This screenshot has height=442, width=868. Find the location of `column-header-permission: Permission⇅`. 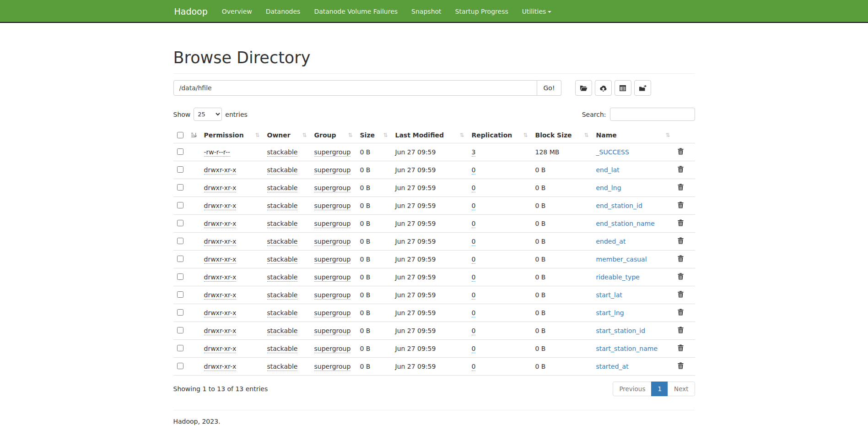

column-header-permission: Permission⇅ is located at coordinates (232, 136).